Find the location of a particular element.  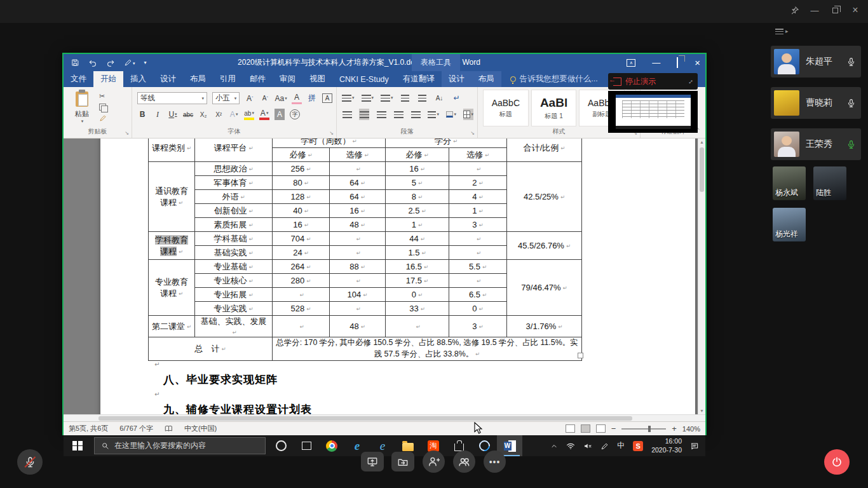

format-painter-icon is located at coordinates (103, 118).